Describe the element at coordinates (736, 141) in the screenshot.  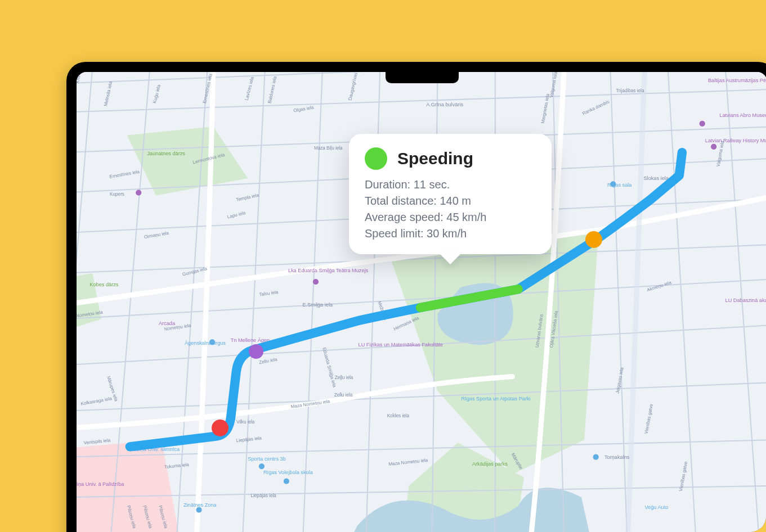
I see `label-lv-railway: Latvian Railway History Museum` at that location.